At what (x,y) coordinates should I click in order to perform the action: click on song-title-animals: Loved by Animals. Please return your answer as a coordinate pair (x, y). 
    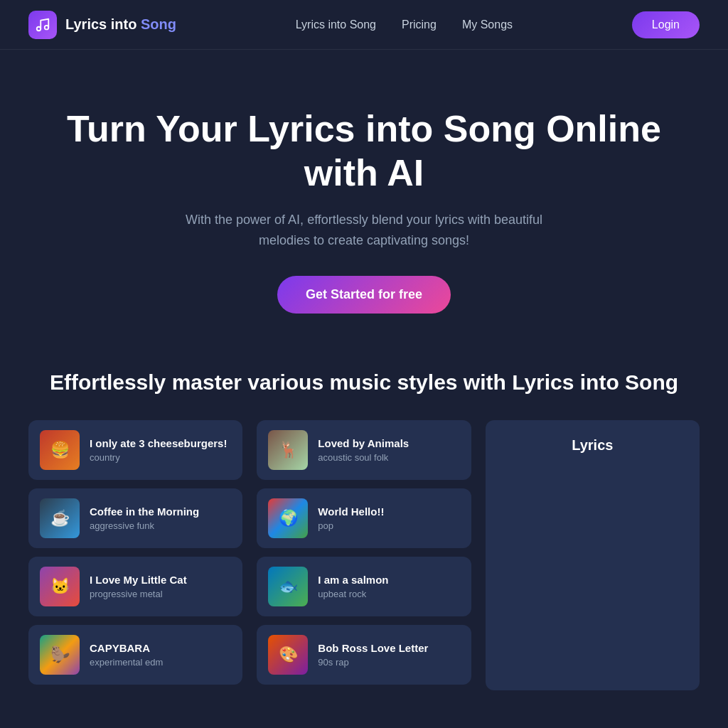
    Looking at the image, I should click on (388, 444).